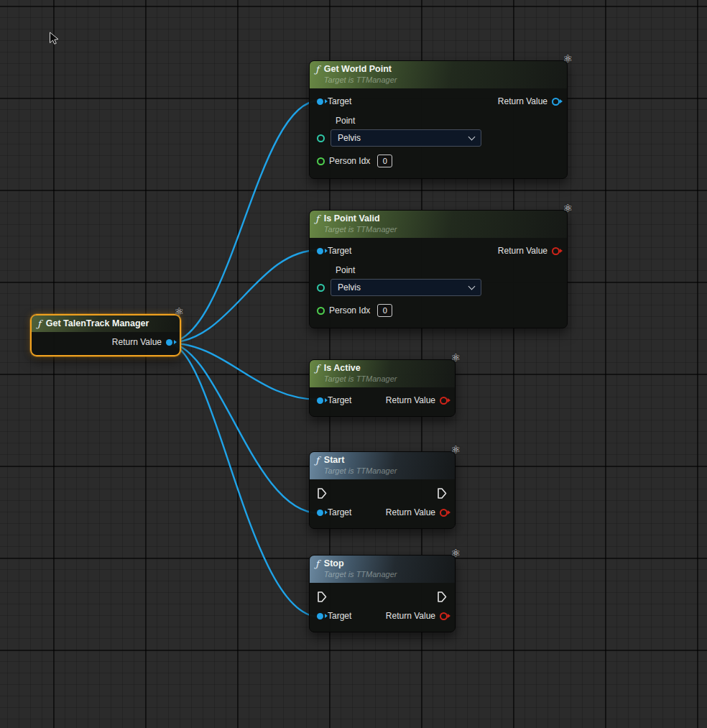  Describe the element at coordinates (361, 69) in the screenshot. I see `node-title: Get World Point` at that location.